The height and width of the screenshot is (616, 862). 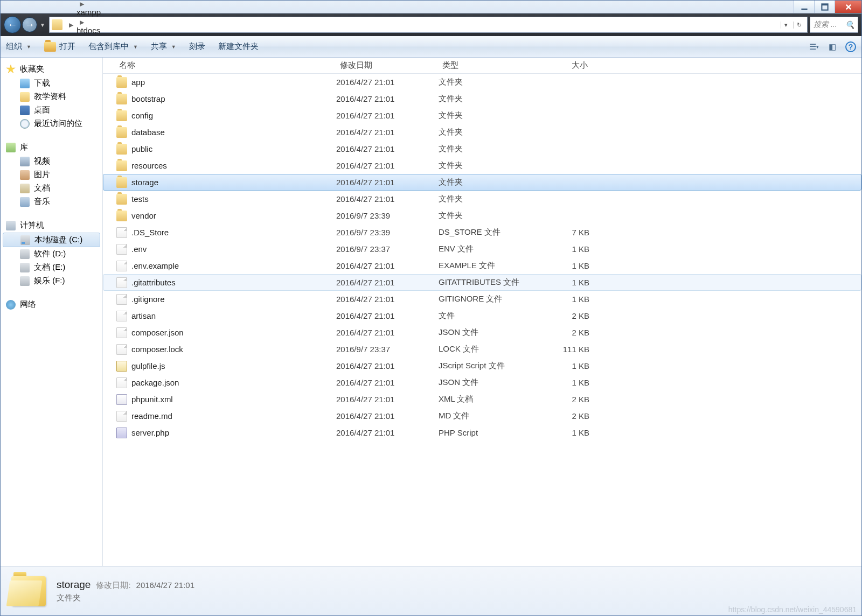 What do you see at coordinates (234, 249) in the screenshot?
I see `file-name: .env` at bounding box center [234, 249].